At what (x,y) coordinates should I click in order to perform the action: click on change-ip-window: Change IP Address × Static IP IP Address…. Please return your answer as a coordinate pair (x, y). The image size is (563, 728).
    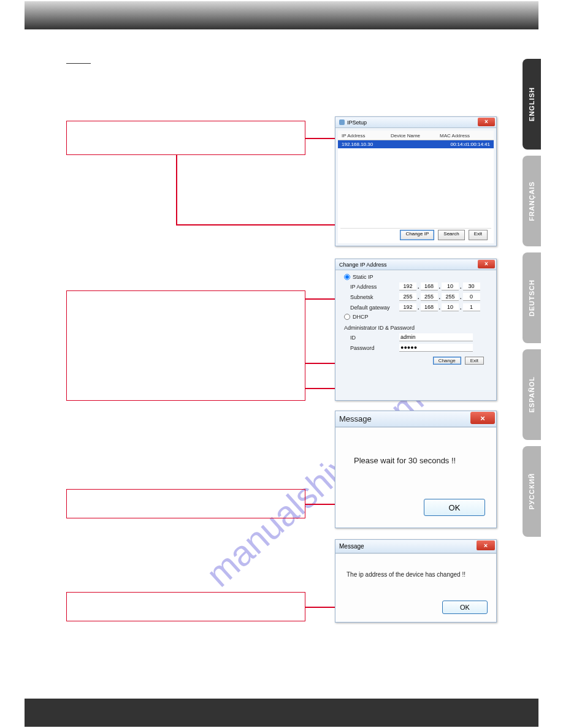
    Looking at the image, I should click on (416, 330).